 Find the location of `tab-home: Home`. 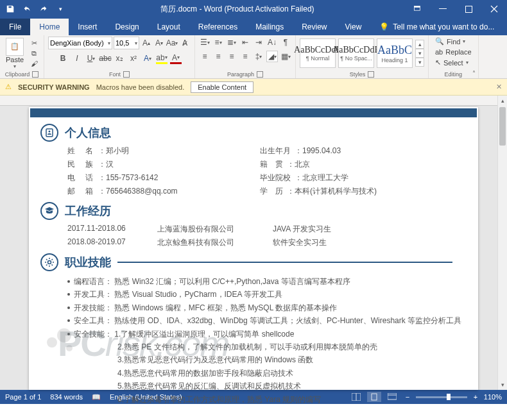

tab-home: Home is located at coordinates (49, 27).